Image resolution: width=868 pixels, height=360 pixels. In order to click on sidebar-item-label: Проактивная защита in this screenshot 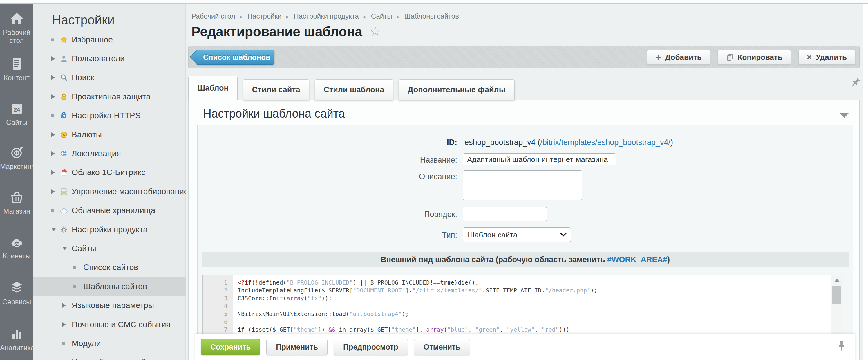, I will do `click(111, 97)`.